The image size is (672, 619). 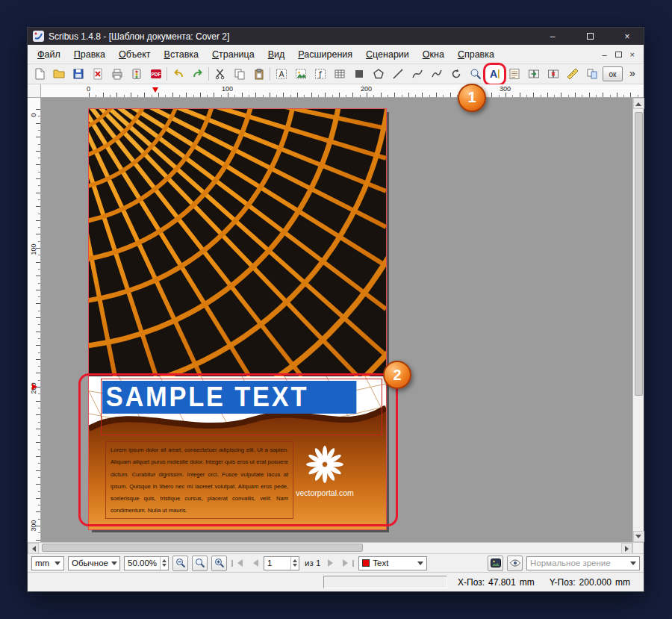 What do you see at coordinates (455, 75) in the screenshot?
I see `rotate-item-icon` at bounding box center [455, 75].